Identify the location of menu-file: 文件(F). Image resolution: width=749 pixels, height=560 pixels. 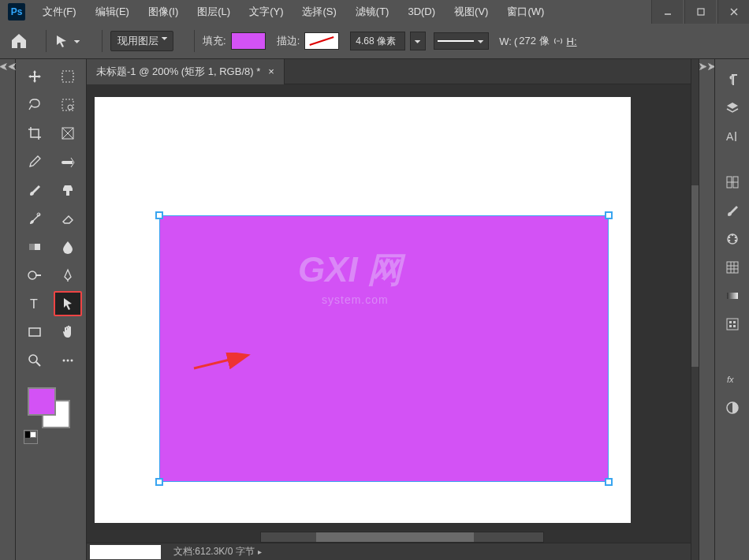
(60, 12).